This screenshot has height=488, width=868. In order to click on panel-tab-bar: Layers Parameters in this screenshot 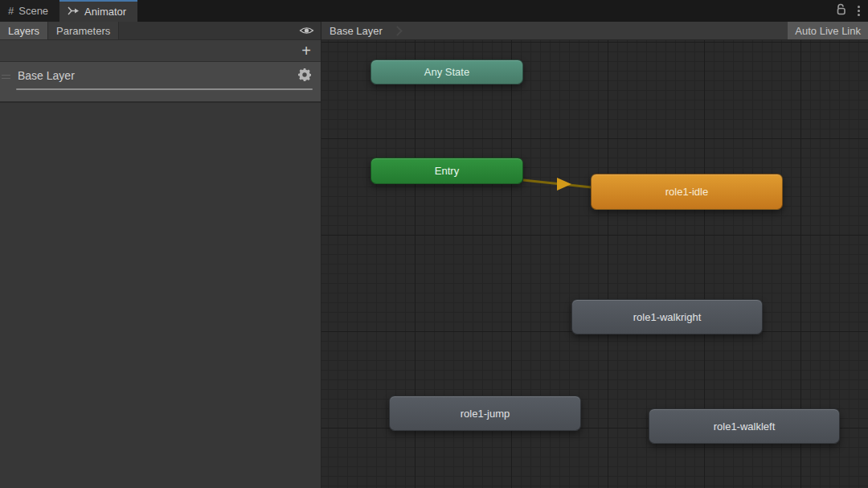, I will do `click(161, 31)`.